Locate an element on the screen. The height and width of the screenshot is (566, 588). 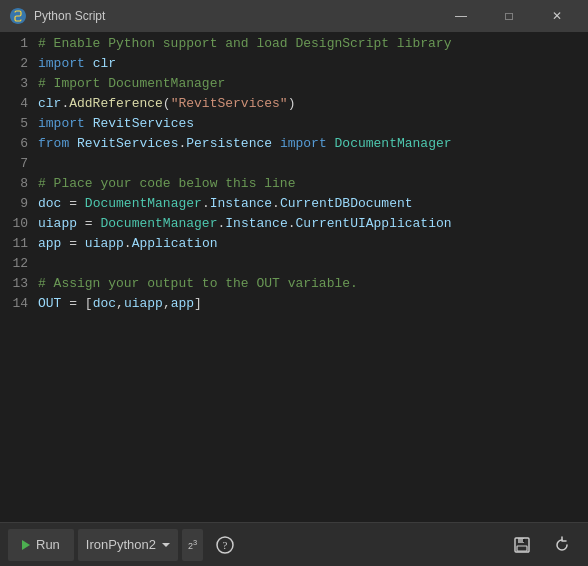
titlebar-buttons: — □ ✕ is located at coordinates (509, 16).